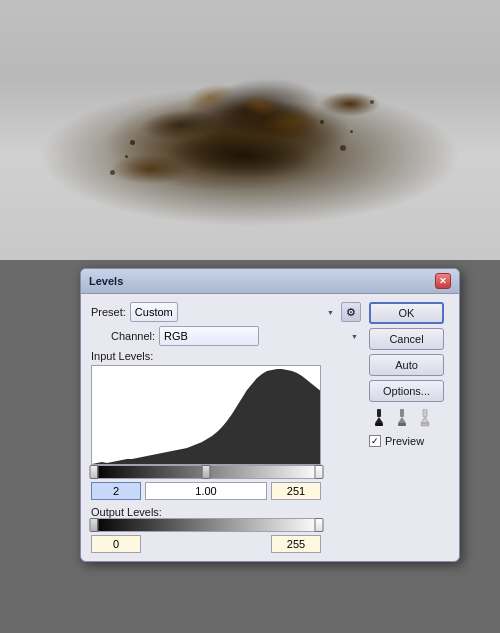  What do you see at coordinates (260, 336) in the screenshot?
I see `channel-select-wrapper: RGB Red Green Blue` at bounding box center [260, 336].